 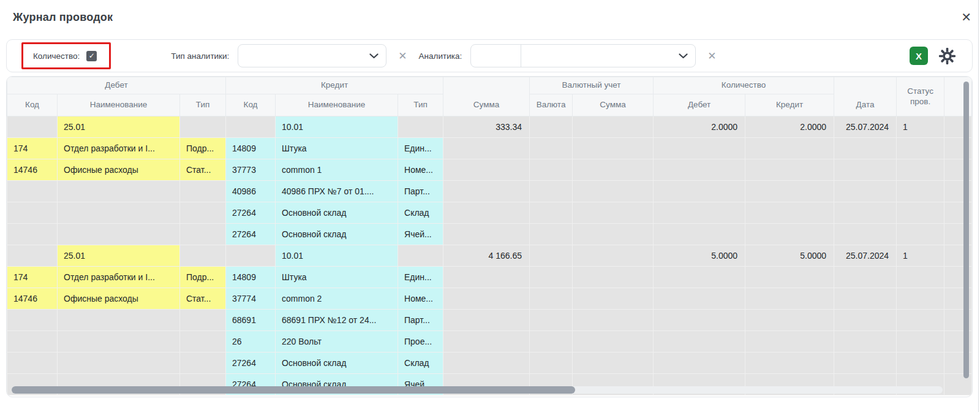 What do you see at coordinates (337, 128) in the screenshot?
I see `credit-name-cell: 10.01` at bounding box center [337, 128].